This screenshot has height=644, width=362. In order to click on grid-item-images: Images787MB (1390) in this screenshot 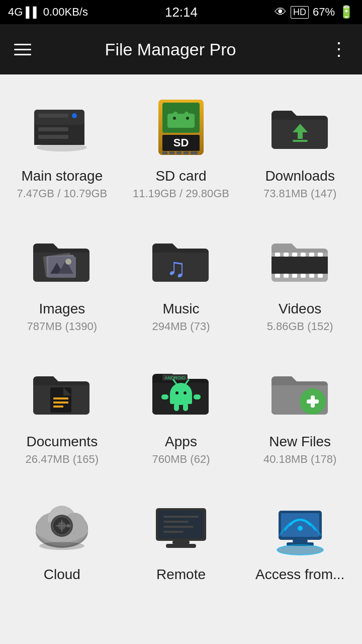, I will do `click(62, 281)`.